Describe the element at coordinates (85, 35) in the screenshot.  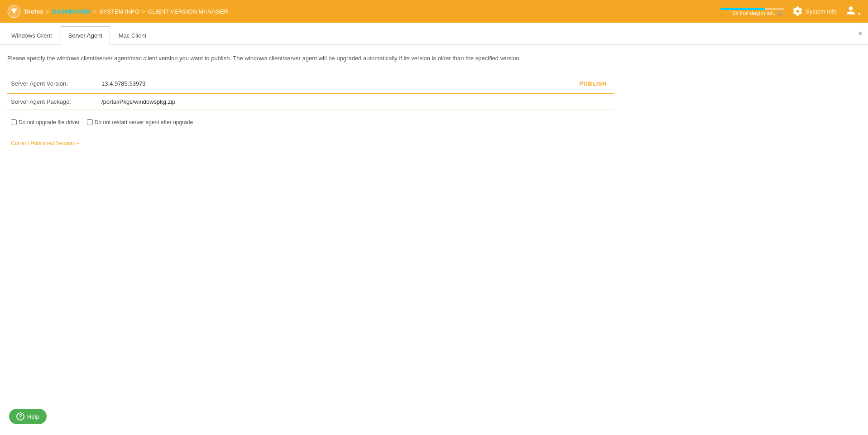
I see `tab-server-agent: Server Agent` at that location.